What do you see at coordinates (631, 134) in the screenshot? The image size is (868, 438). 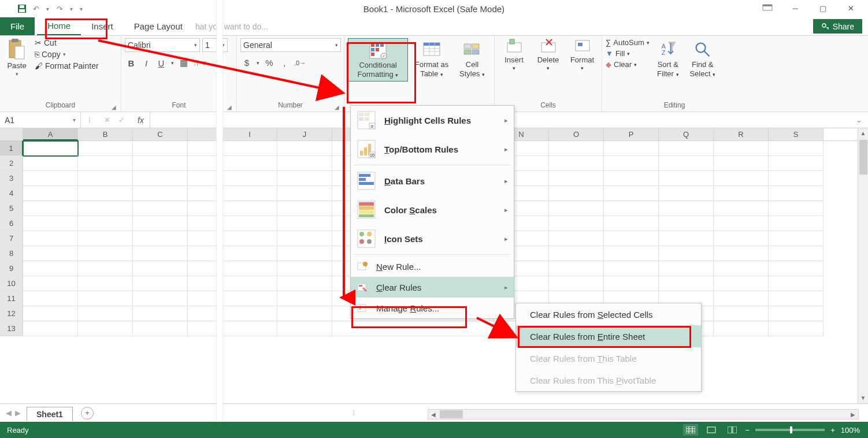 I see `col-header: P` at bounding box center [631, 134].